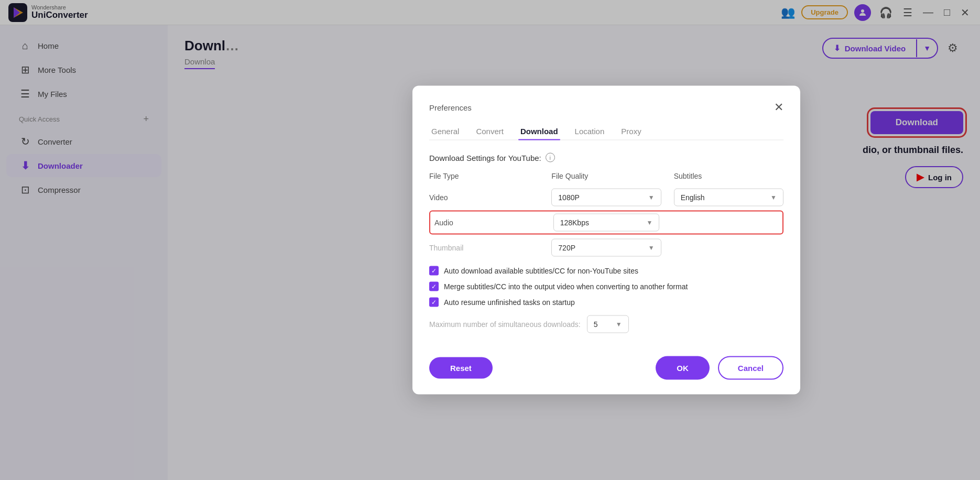 The image size is (980, 480). I want to click on col-subtitles: Subtitles, so click(728, 176).